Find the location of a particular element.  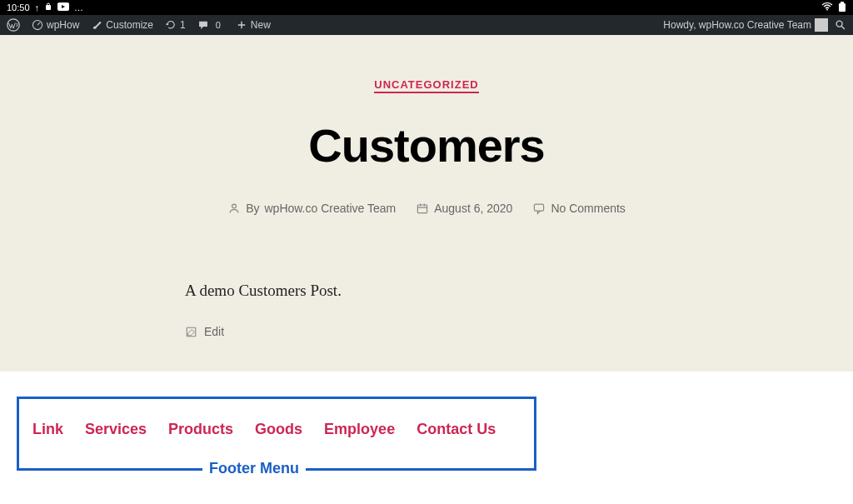

customize-link: Customize is located at coordinates (122, 25).